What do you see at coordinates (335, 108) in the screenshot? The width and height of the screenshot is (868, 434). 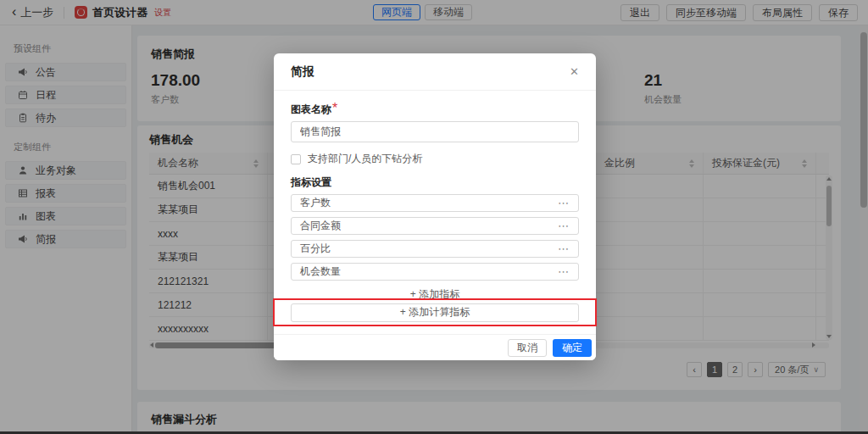 I see `required-mark: *` at bounding box center [335, 108].